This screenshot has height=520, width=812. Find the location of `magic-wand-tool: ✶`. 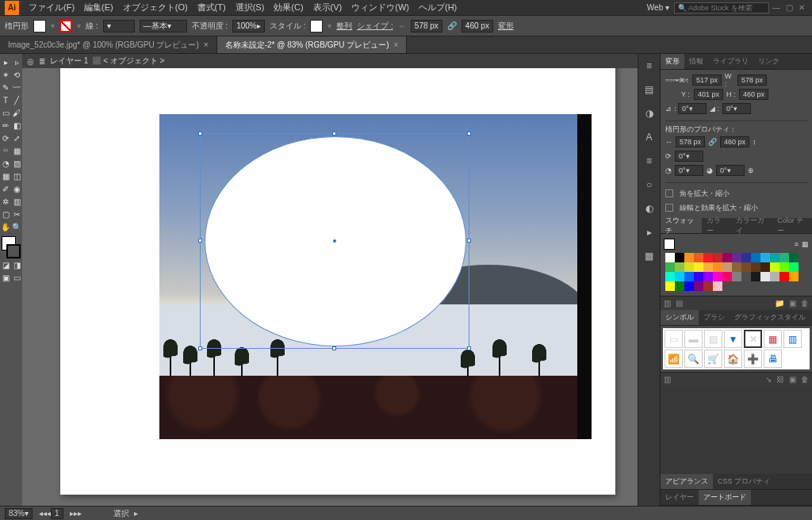

magic-wand-tool: ✶ is located at coordinates (6, 75).